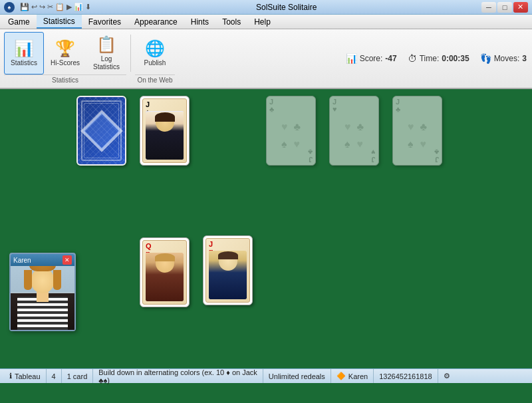  What do you see at coordinates (59, 21) in the screenshot?
I see `menu-statistics: Statistics` at bounding box center [59, 21].